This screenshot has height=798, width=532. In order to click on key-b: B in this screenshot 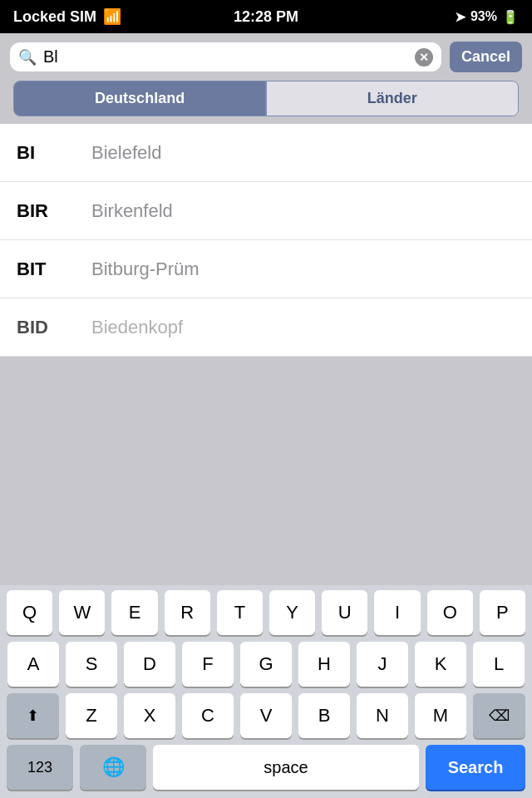, I will do `click(324, 716)`.